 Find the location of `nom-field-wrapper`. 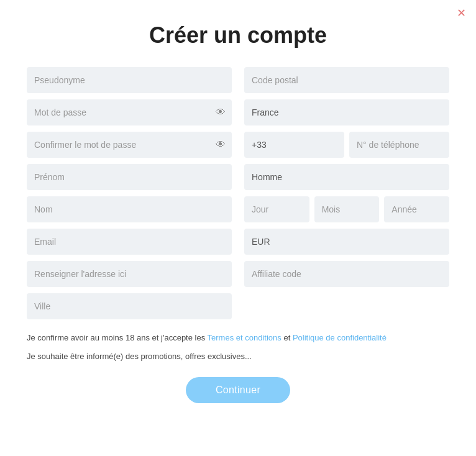

nom-field-wrapper is located at coordinates (129, 209).